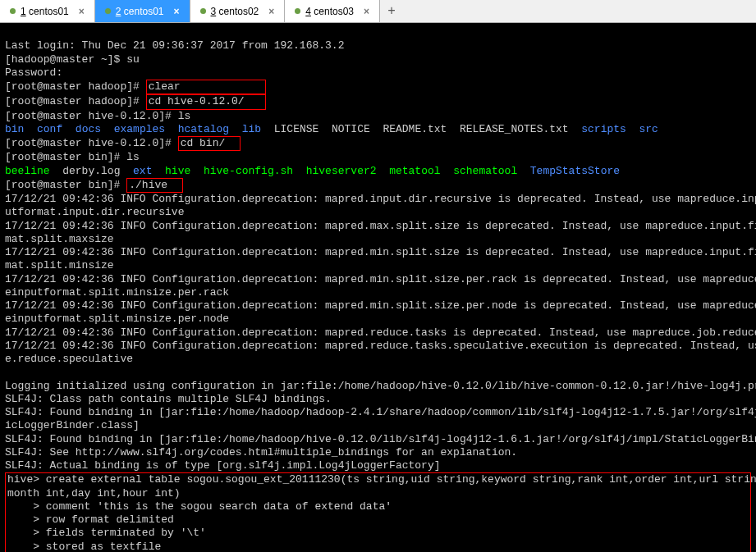 The height and width of the screenshot is (552, 756). What do you see at coordinates (90, 520) in the screenshot?
I see `line-sql3: > row format delimited` at bounding box center [90, 520].